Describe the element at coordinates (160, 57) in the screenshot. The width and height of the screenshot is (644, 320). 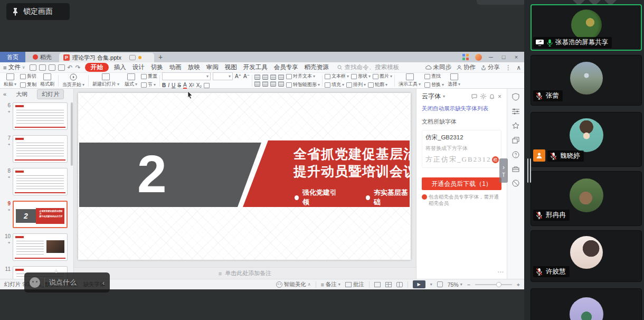
I see `new-tab-button: +` at that location.